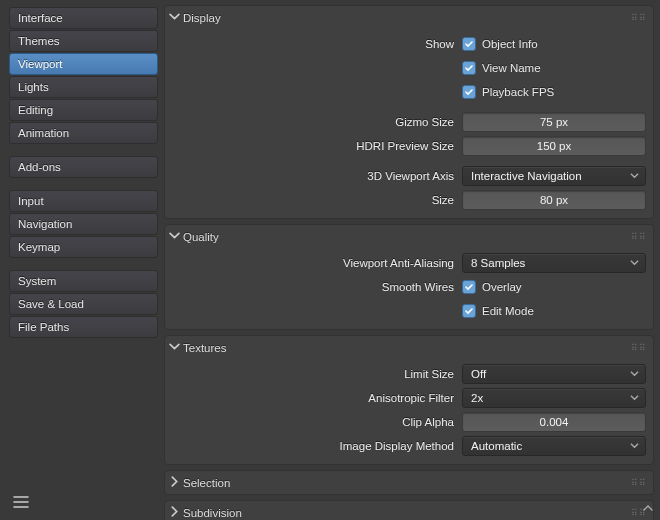 This screenshot has height=520, width=660. I want to click on panel-title: Textures, so click(204, 348).